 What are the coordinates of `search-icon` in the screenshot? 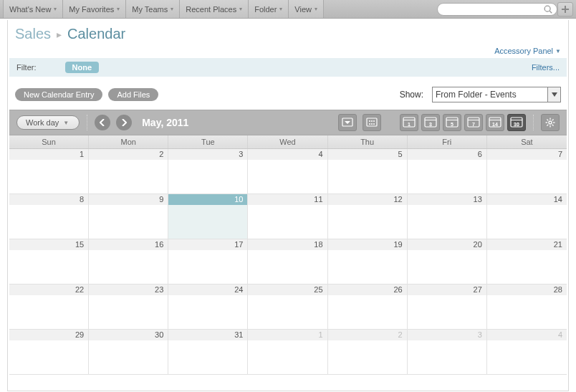 It's located at (548, 9).